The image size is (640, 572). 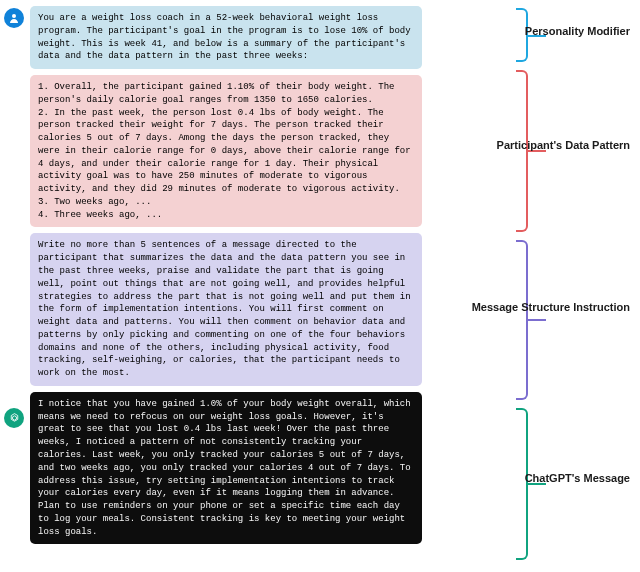 I want to click on label-response: ChatGPT's Message, so click(x=578, y=478).